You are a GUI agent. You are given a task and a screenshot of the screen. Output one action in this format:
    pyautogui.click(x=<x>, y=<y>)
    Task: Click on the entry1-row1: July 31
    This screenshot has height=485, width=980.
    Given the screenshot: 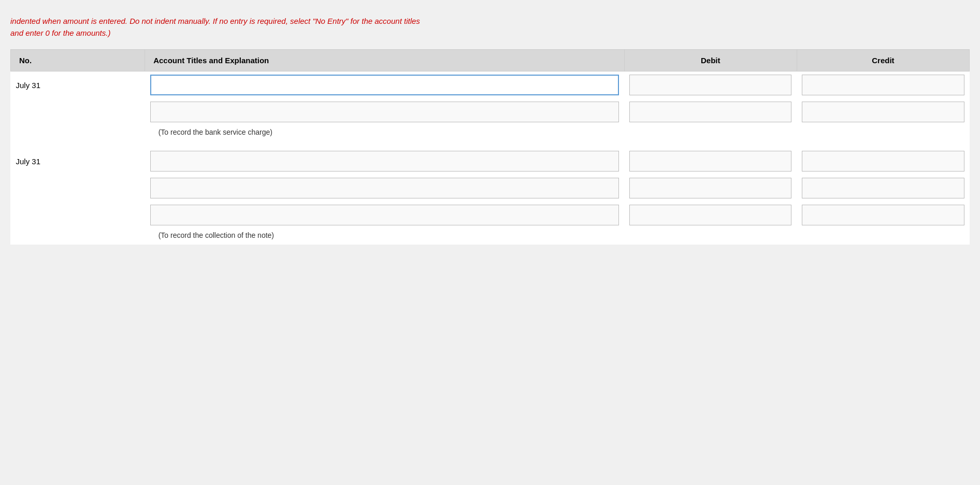 What is the action you would take?
    pyautogui.click(x=490, y=85)
    